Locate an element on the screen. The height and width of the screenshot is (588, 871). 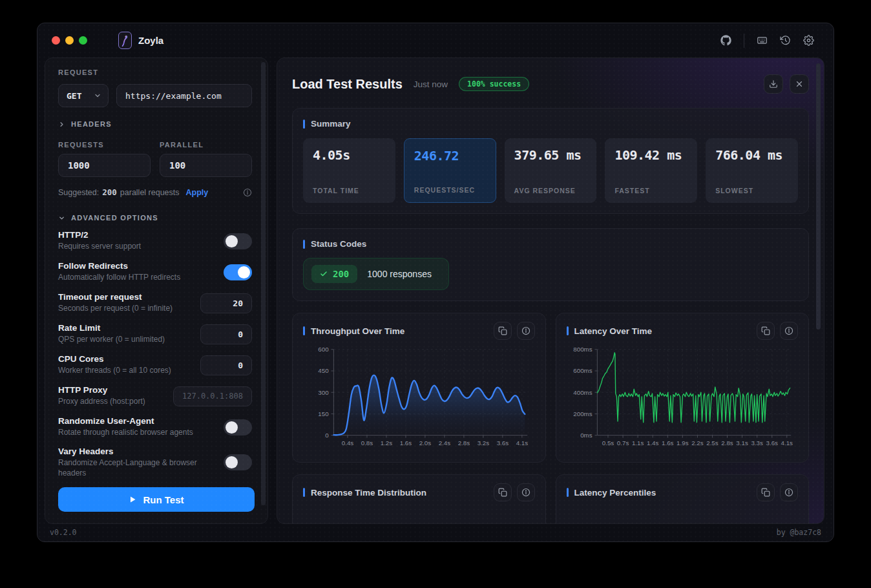
svg-text: 600 is located at coordinates (323, 349).